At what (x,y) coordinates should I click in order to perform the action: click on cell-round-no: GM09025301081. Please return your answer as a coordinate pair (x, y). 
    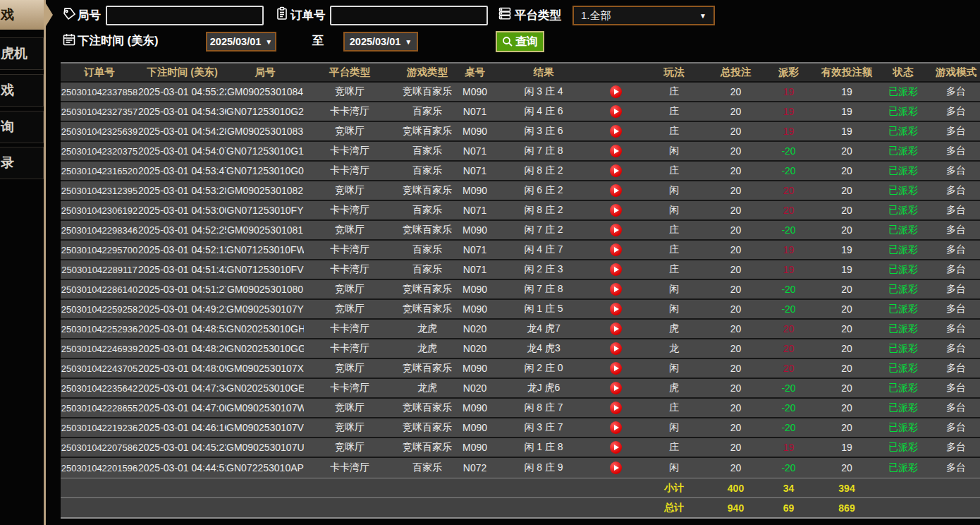
    Looking at the image, I should click on (265, 230).